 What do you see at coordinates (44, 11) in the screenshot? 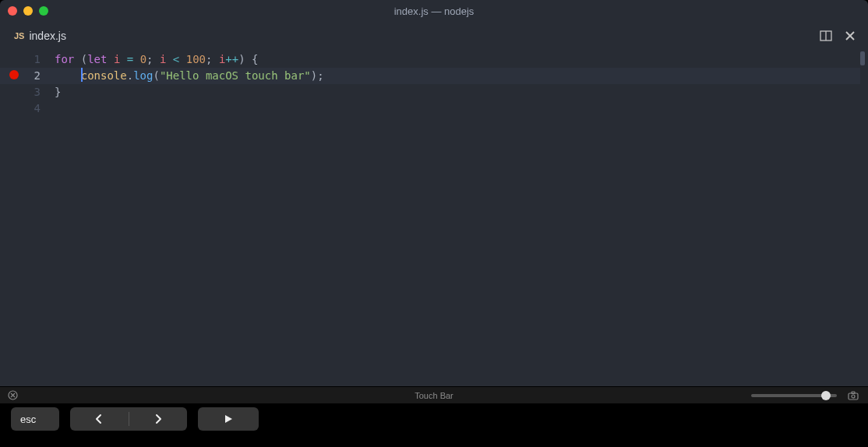
I see `window-maximize-button` at bounding box center [44, 11].